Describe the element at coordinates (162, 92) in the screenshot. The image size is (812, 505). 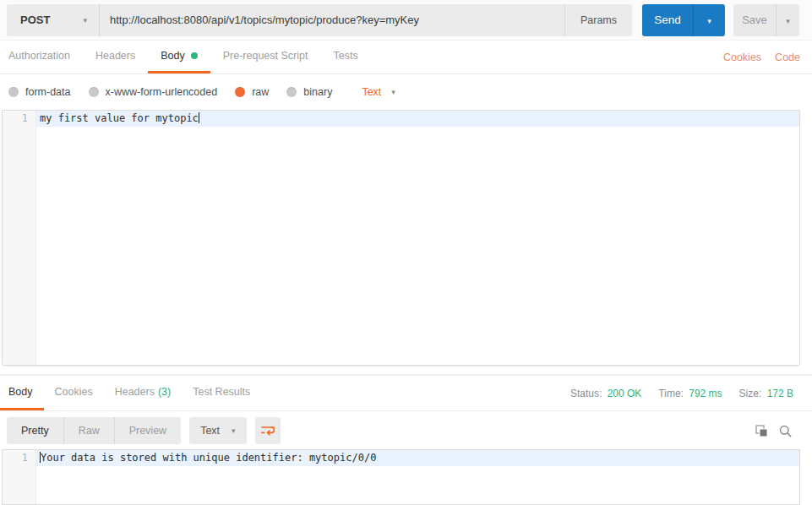
I see `radio-x-www-form-urlencoded-label: x-www-form-urlencoded` at that location.